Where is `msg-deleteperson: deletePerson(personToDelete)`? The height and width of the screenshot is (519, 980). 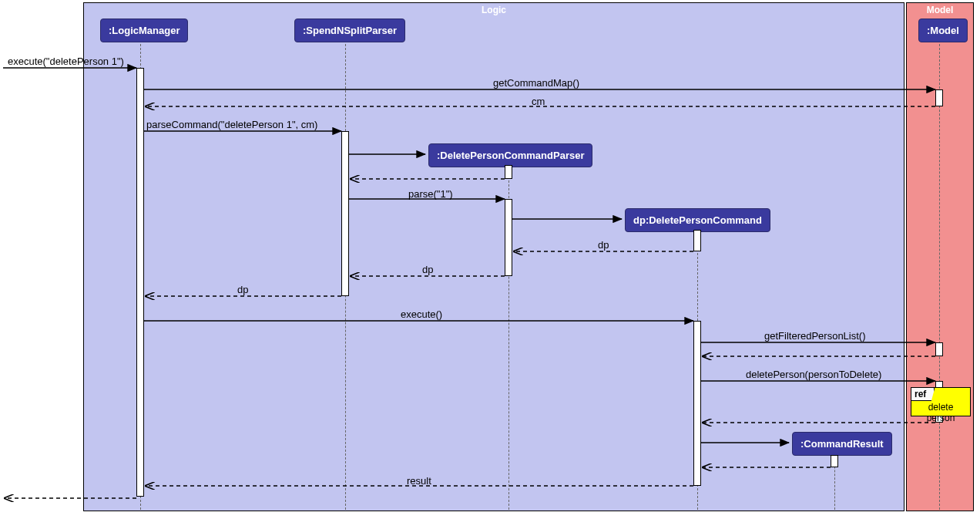
msg-deleteperson: deletePerson(personToDelete) is located at coordinates (814, 375).